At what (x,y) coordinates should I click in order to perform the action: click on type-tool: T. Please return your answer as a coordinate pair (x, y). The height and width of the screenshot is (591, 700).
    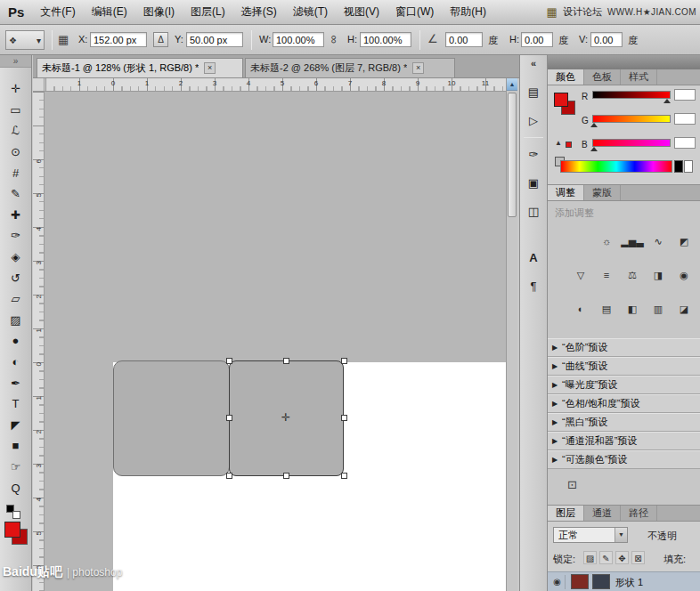
    Looking at the image, I should click on (16, 404).